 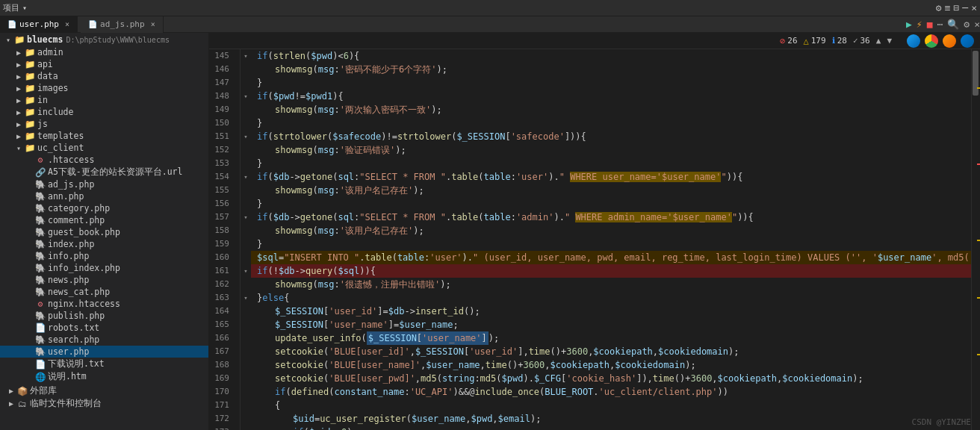 What do you see at coordinates (615, 419) in the screenshot?
I see `code-line-172: $uid = uc_user_register($user_name, $pwd…` at bounding box center [615, 419].